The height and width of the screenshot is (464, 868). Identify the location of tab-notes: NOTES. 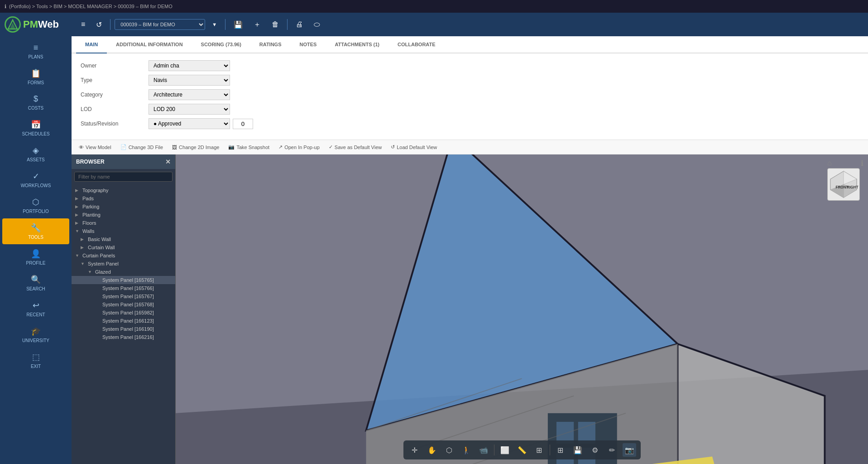
(308, 45).